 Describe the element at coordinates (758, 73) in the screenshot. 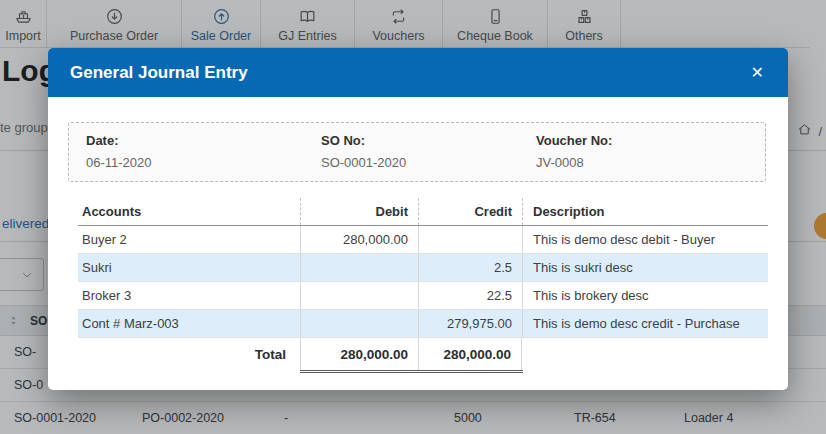

I see `close-icon: ✕` at that location.